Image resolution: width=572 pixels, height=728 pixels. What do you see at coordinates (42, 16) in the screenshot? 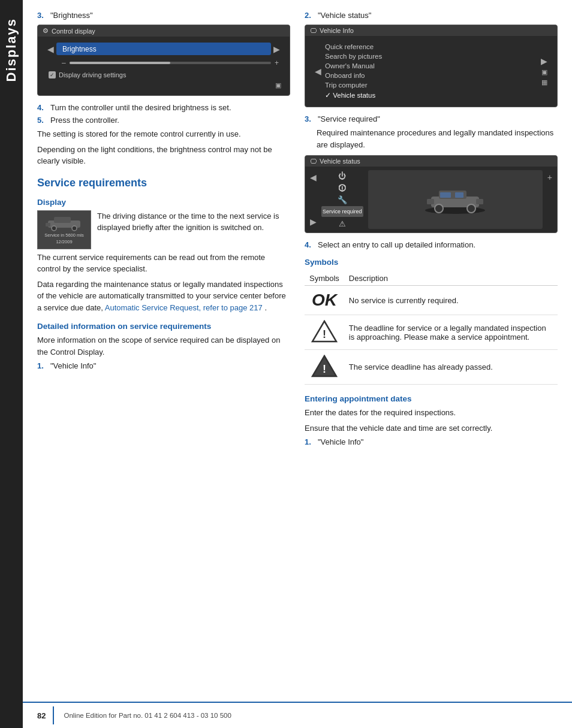
I see `step-num-3: 3.` at bounding box center [42, 16].